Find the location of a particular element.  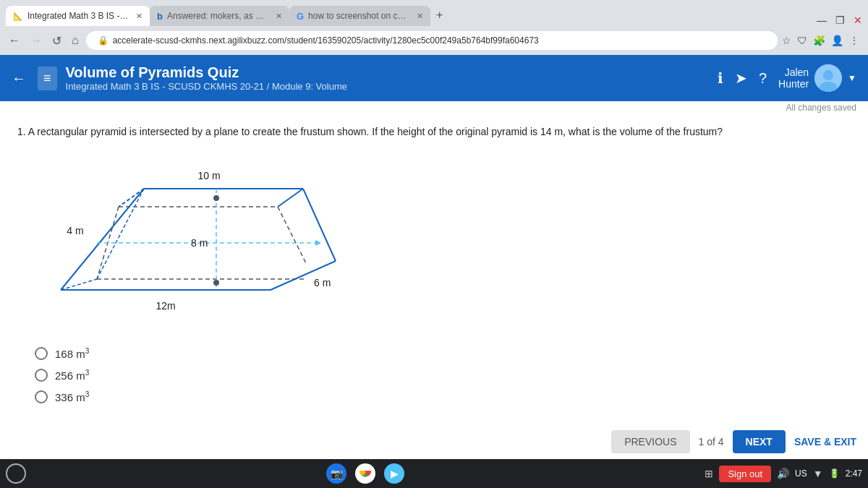

us-label: US is located at coordinates (801, 474).